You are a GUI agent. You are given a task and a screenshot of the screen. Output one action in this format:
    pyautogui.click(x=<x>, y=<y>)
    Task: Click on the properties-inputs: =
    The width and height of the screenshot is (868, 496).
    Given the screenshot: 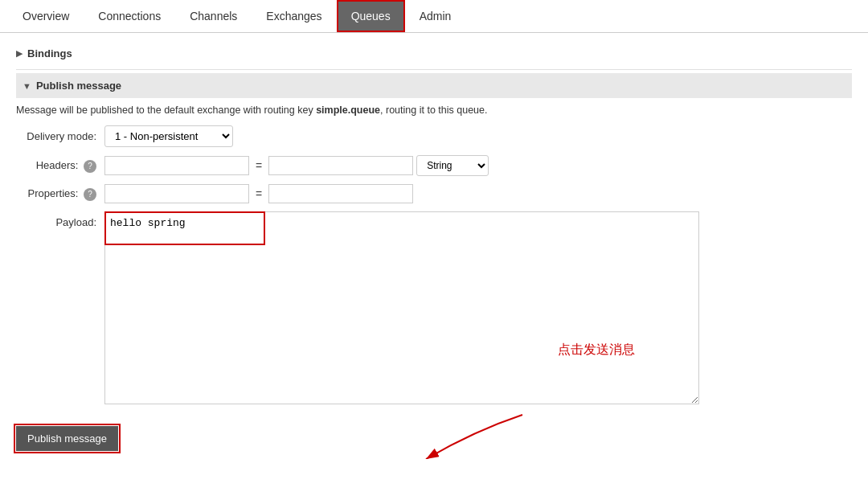 What is the action you would take?
    pyautogui.click(x=259, y=194)
    